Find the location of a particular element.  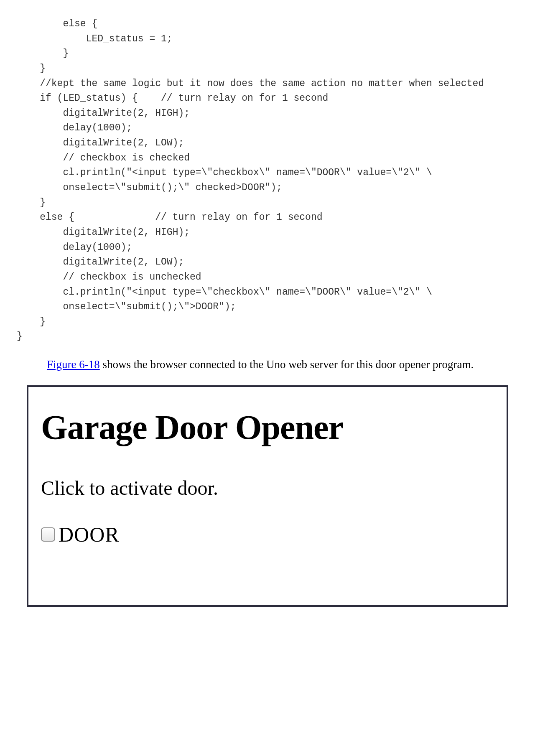

page-title: Garage Door Opener is located at coordinates (268, 428).